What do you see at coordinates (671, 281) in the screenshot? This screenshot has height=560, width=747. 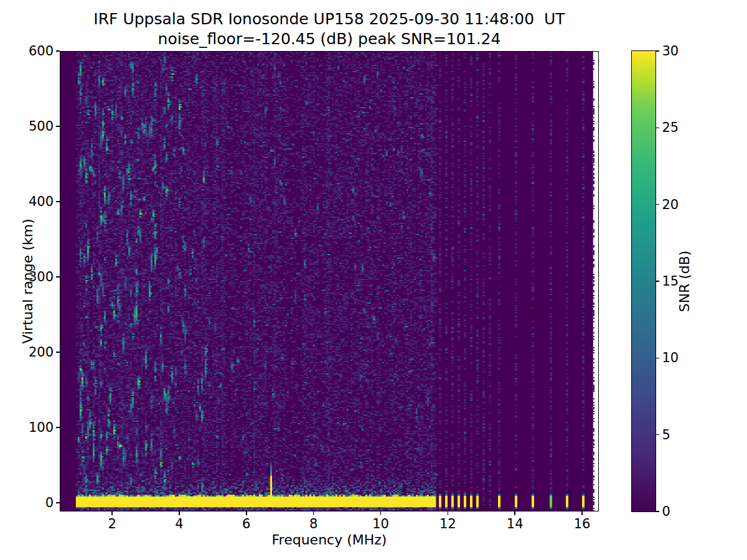 I see `colorbar-tick-label: 15` at bounding box center [671, 281].